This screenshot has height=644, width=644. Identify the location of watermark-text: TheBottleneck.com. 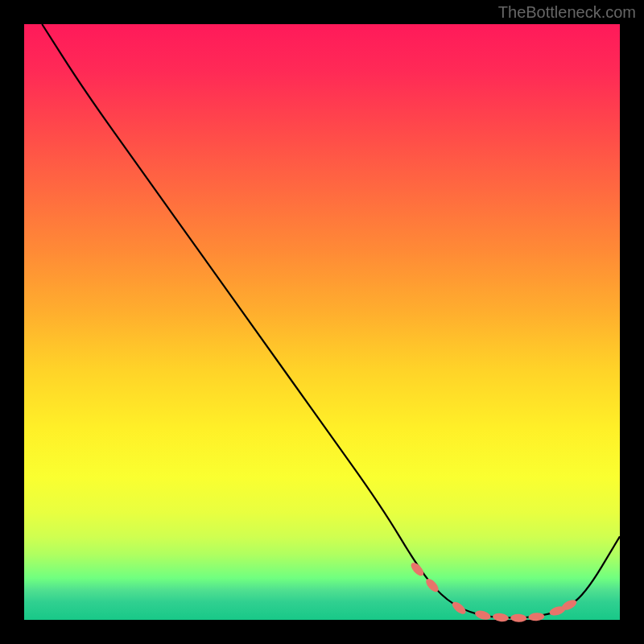
(567, 13).